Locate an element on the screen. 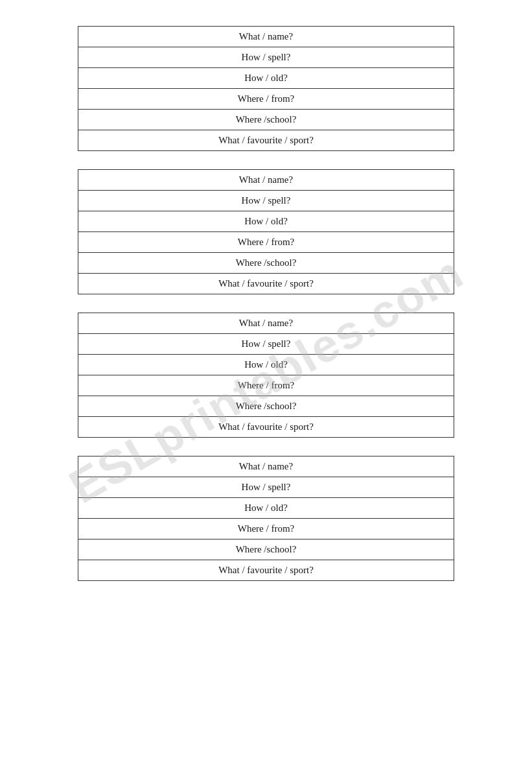 The width and height of the screenshot is (532, 758). table-cell-3-2: How / spell? is located at coordinates (266, 344).